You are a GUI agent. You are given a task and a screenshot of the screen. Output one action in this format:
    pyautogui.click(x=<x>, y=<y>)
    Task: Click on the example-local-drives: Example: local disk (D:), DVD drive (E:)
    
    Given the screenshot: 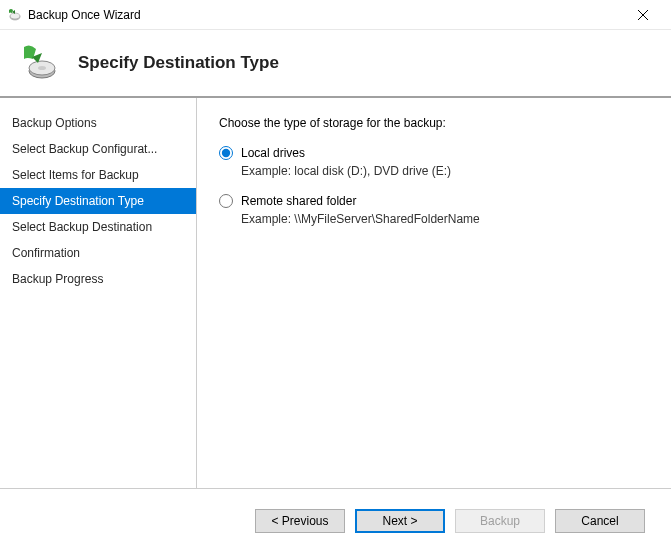 What is the action you would take?
    pyautogui.click(x=445, y=171)
    